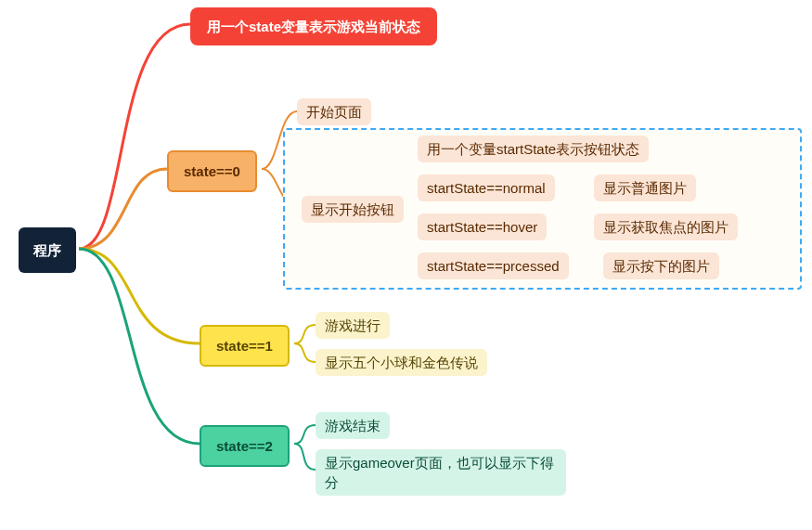 This screenshot has height=530, width=812. I want to click on leaf-start-page: 开始页面, so click(334, 111).